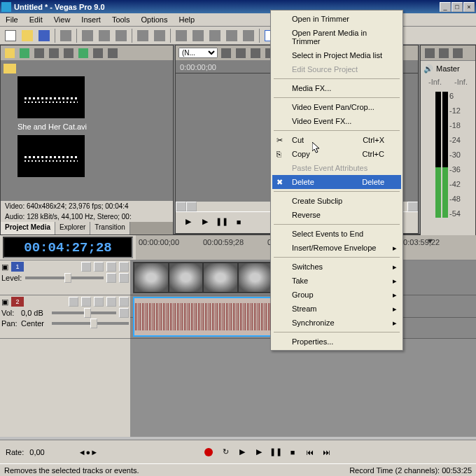  What do you see at coordinates (74, 302) in the screenshot?
I see `track-arm-button` at bounding box center [74, 302].